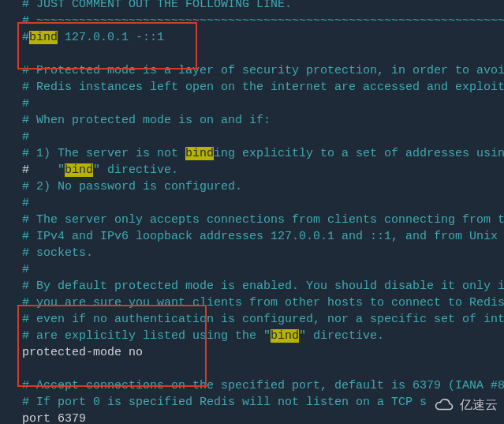  Describe the element at coordinates (479, 404) in the screenshot. I see `watermark-text: 亿速云` at that location.